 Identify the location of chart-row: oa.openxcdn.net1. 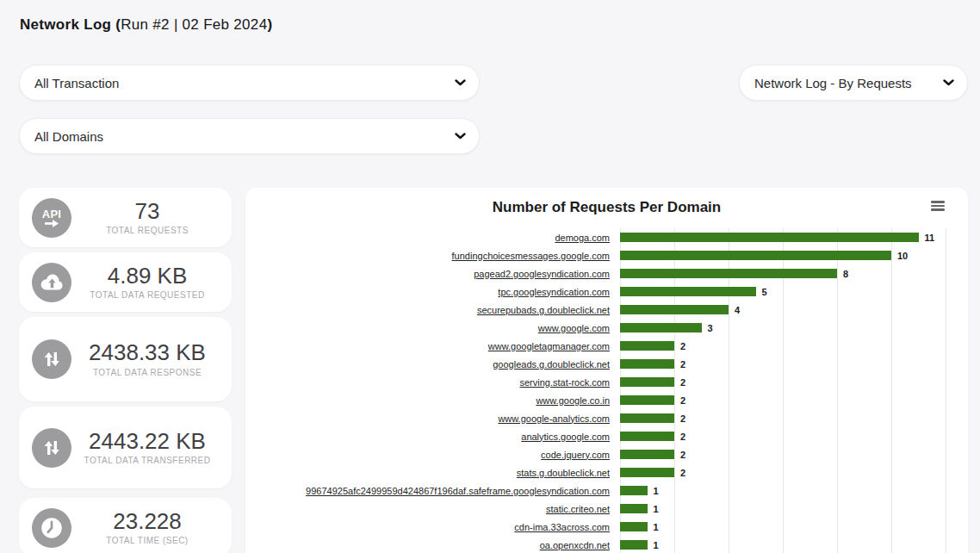
(606, 544).